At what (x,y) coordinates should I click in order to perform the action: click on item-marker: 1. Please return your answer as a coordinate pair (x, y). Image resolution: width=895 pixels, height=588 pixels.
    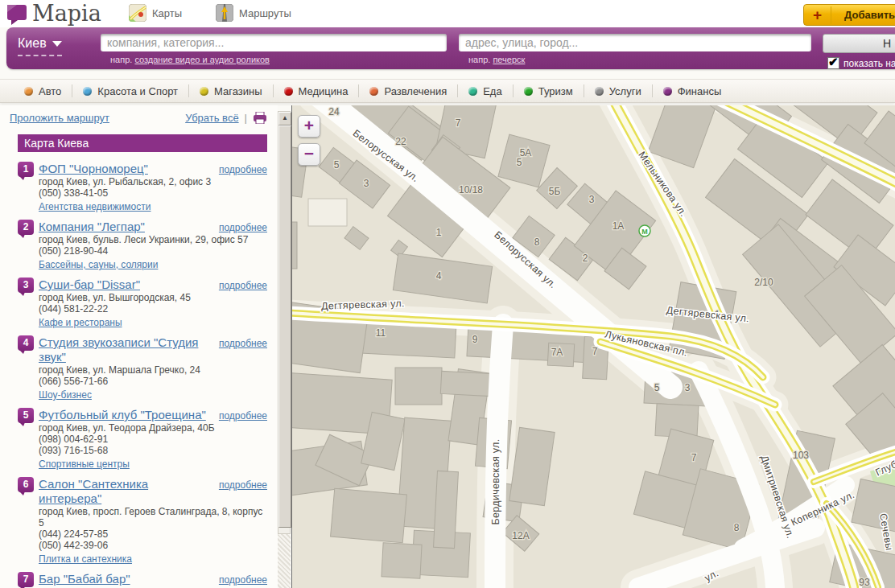
    Looking at the image, I should click on (26, 169).